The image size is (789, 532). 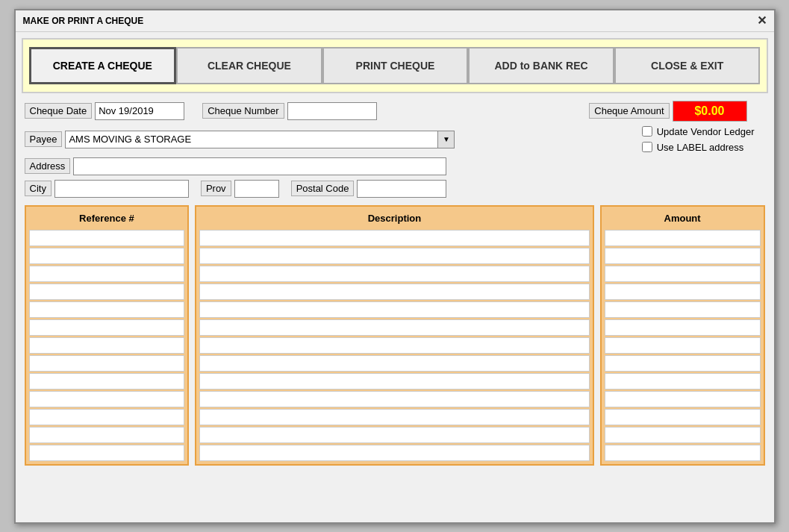 I want to click on description-header: Description, so click(x=394, y=218).